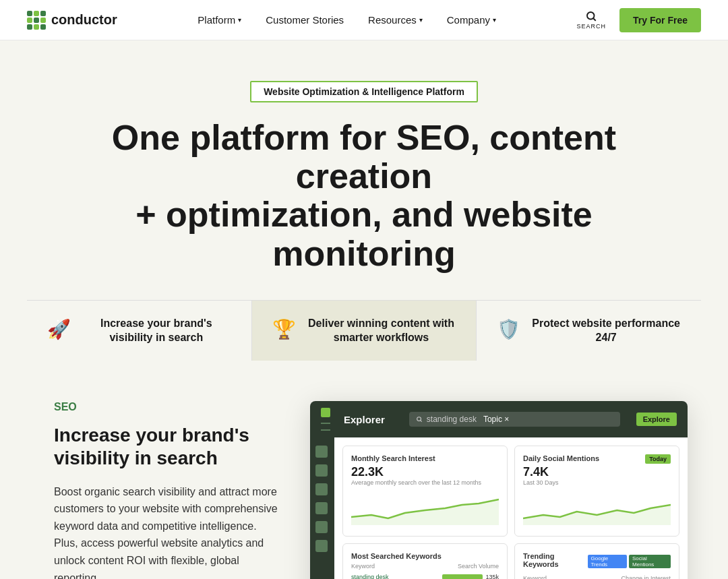 Image resolution: width=728 pixels, height=579 pixels. What do you see at coordinates (322, 546) in the screenshot?
I see `sidebar-tag-icon` at bounding box center [322, 546].